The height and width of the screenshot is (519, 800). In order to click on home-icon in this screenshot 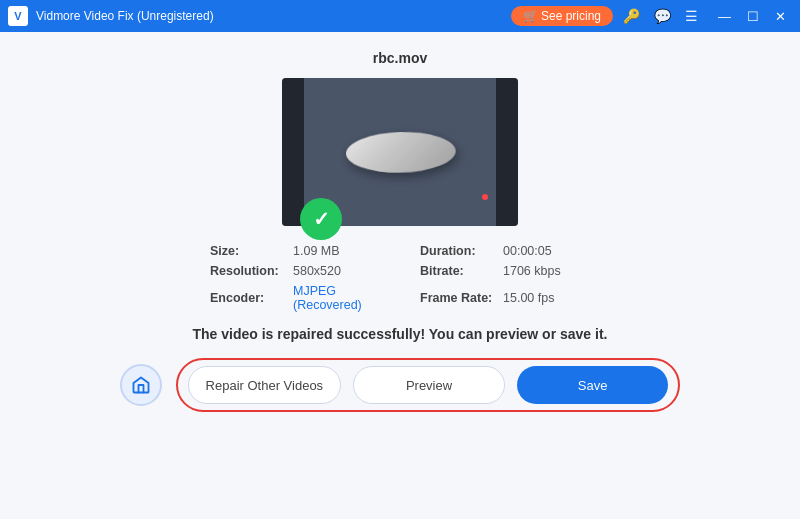, I will do `click(141, 385)`.